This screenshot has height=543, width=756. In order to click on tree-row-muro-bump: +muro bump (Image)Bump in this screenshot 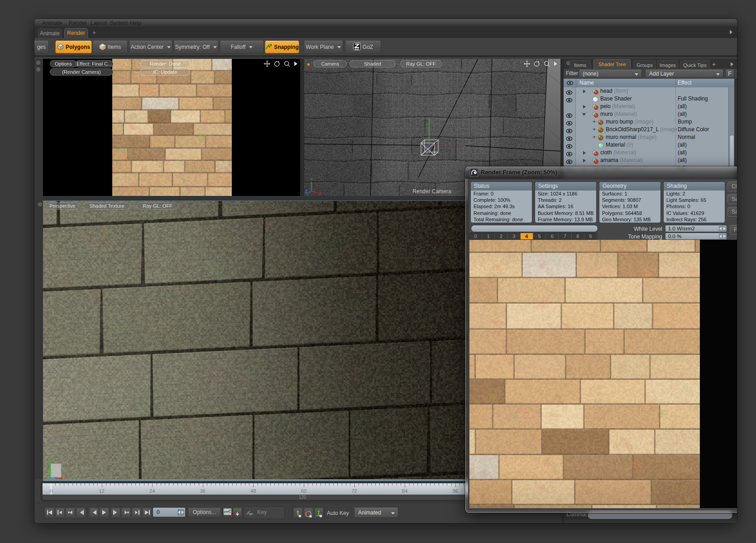, I will do `click(649, 122)`.